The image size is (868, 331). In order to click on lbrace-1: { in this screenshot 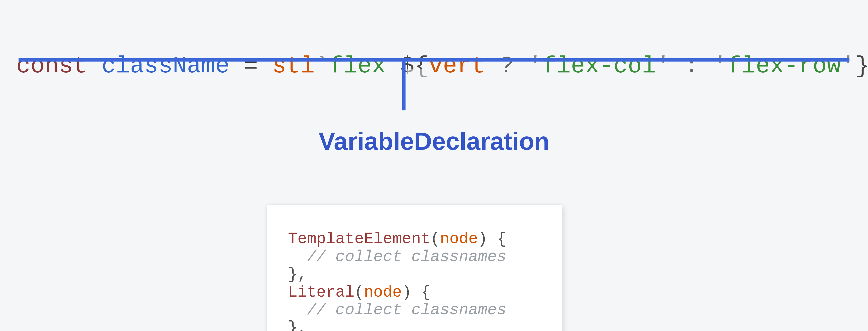, I will do `click(497, 239)`.